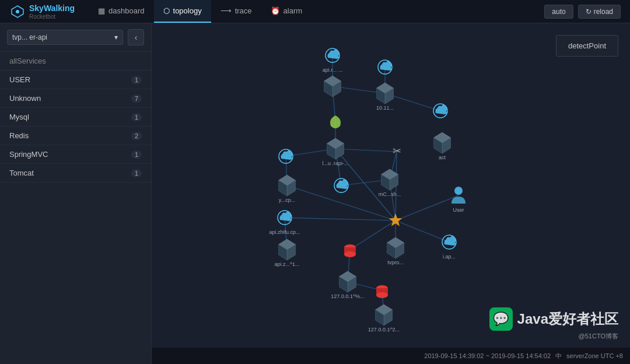 Image resolution: width=630 pixels, height=364 pixels. I want to click on watermark-sub: @51CTO博客, so click(598, 336).